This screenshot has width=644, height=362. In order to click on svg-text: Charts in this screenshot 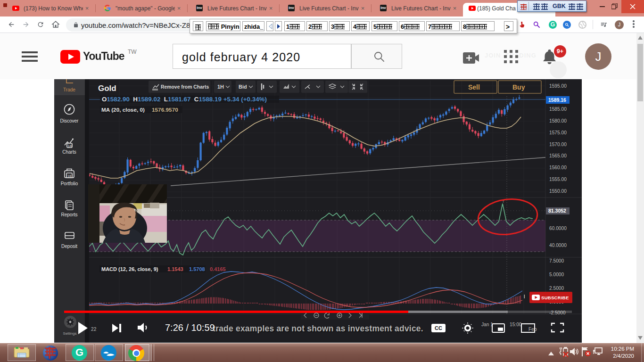, I will do `click(69, 152)`.